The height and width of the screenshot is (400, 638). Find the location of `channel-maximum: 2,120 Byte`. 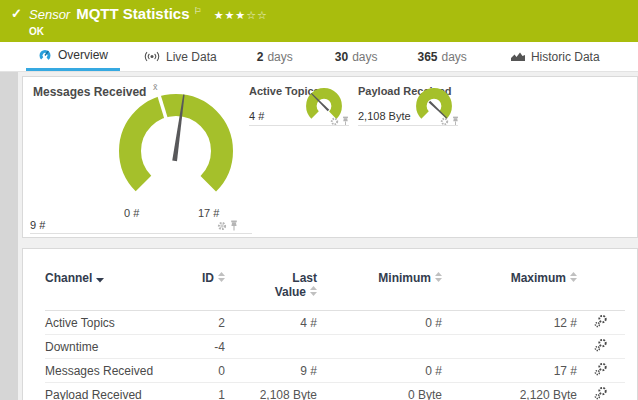

channel-maximum: 2,120 Byte is located at coordinates (510, 392).